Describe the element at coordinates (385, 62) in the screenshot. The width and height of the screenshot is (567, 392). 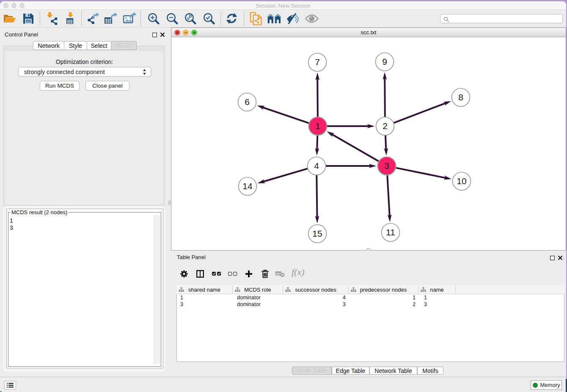
I see `svg-text: 9` at that location.